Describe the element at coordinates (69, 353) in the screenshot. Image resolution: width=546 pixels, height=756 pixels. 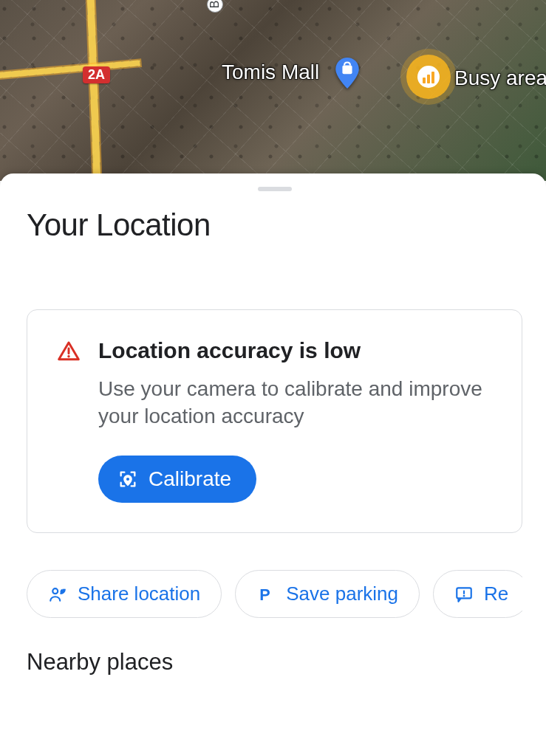
I see `warning-triangle-icon` at that location.